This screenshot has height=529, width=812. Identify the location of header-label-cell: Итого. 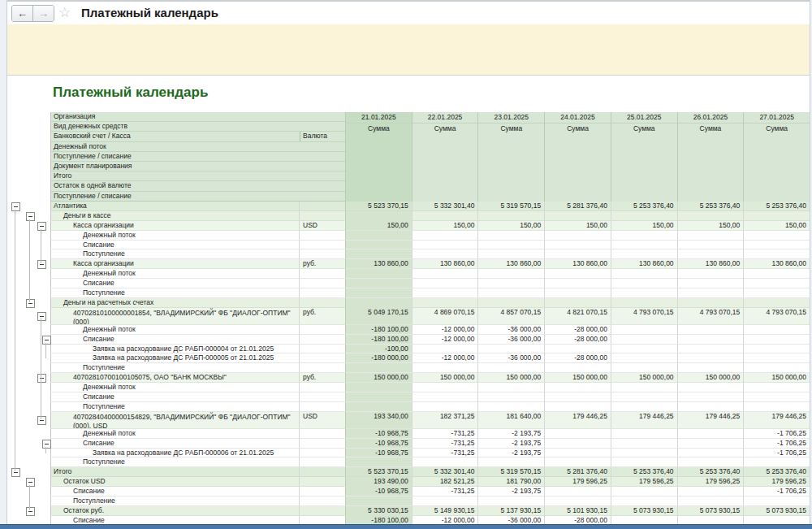
(175, 176).